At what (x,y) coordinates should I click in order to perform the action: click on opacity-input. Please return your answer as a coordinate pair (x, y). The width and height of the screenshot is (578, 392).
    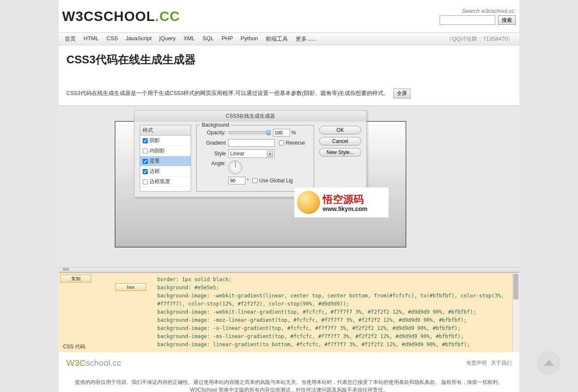
    Looking at the image, I should click on (282, 133).